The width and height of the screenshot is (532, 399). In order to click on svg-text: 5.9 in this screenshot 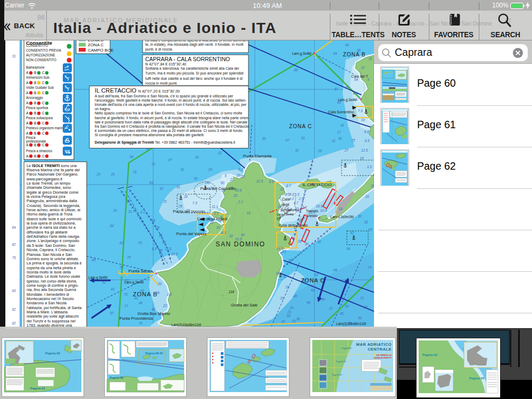, I will do `click(271, 182)`.